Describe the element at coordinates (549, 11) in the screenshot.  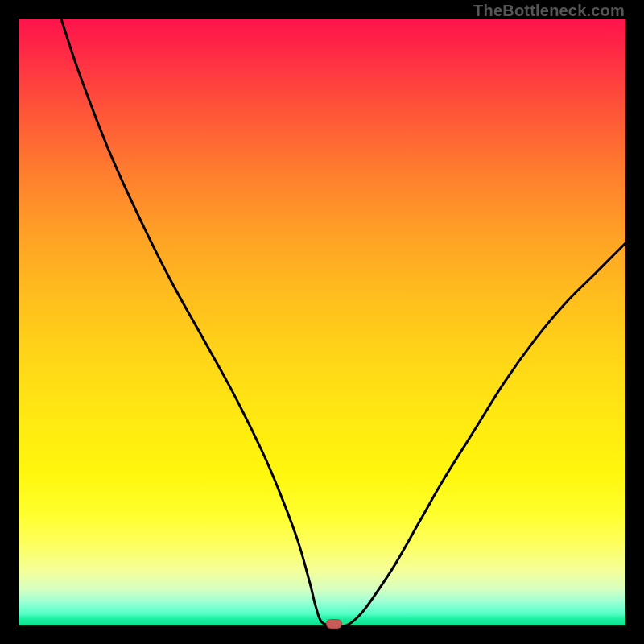
I see `watermark-text: TheBottleneck.com` at that location.